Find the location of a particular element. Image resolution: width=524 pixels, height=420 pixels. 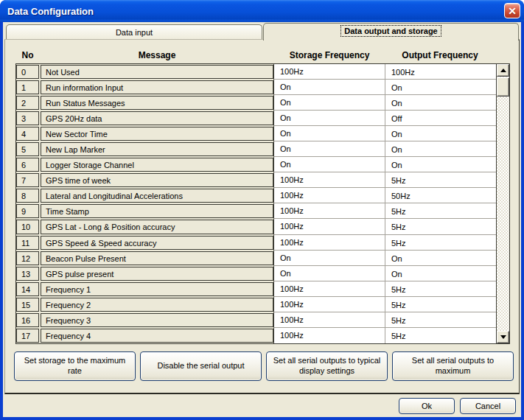

vertical-scrollbar is located at coordinates (503, 203).